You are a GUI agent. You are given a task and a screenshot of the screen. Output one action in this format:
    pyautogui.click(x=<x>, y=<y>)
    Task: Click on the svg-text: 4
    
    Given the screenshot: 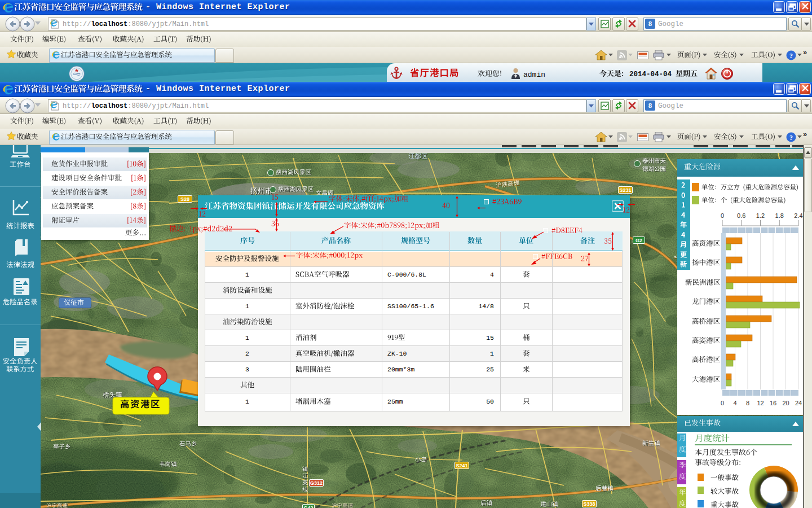 What is the action you would take?
    pyautogui.click(x=735, y=403)
    